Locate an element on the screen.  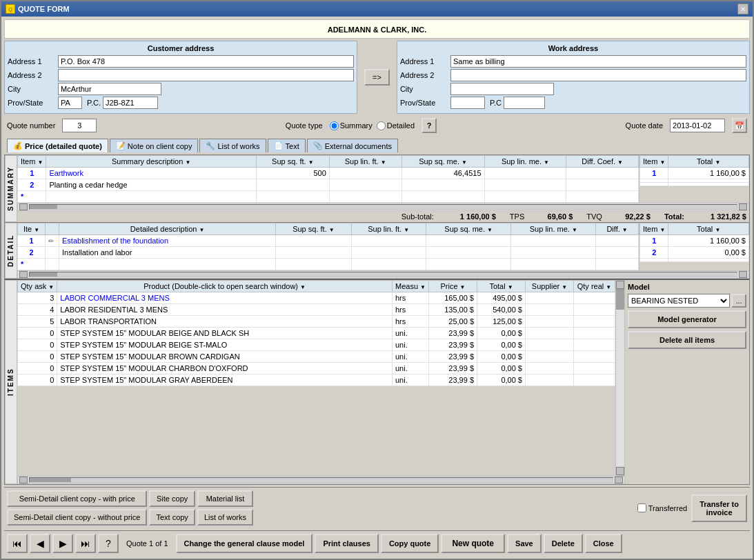
tab-list-works: 🔧 List of works is located at coordinates (232, 146).